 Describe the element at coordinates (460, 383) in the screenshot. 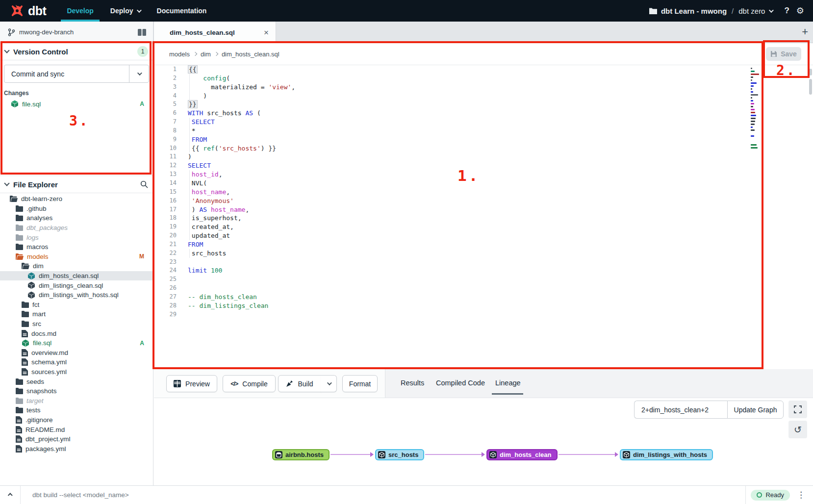

I see `tab-compiled-code: Compiled Code` at that location.